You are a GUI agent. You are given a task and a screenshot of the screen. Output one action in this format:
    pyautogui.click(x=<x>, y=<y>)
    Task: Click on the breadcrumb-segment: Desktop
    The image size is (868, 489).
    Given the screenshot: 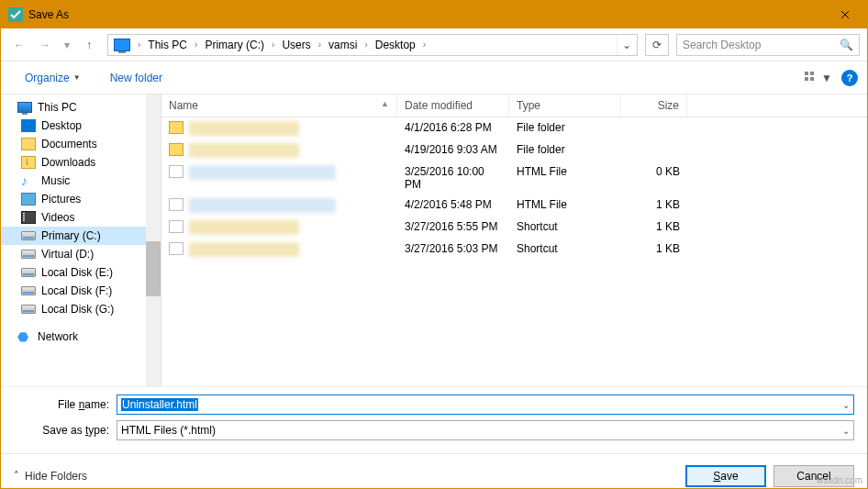 What is the action you would take?
    pyautogui.click(x=395, y=45)
    